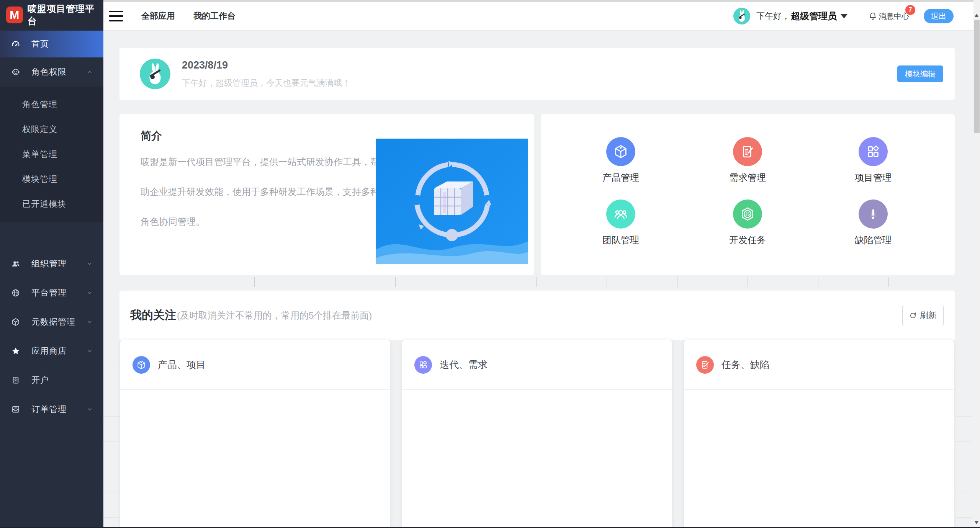 This screenshot has width=980, height=528. I want to click on intro-card: 简介 唛盟是新一代项目管理平台，提供一站式研发协作工具，帮助企业提升研发效能，使…, so click(327, 195).